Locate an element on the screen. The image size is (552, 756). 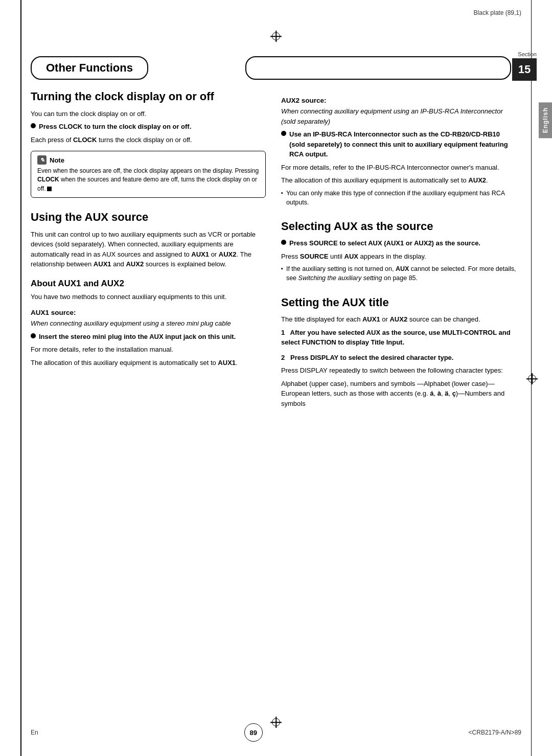
aux2-title: AUX2 source: is located at coordinates (399, 100).